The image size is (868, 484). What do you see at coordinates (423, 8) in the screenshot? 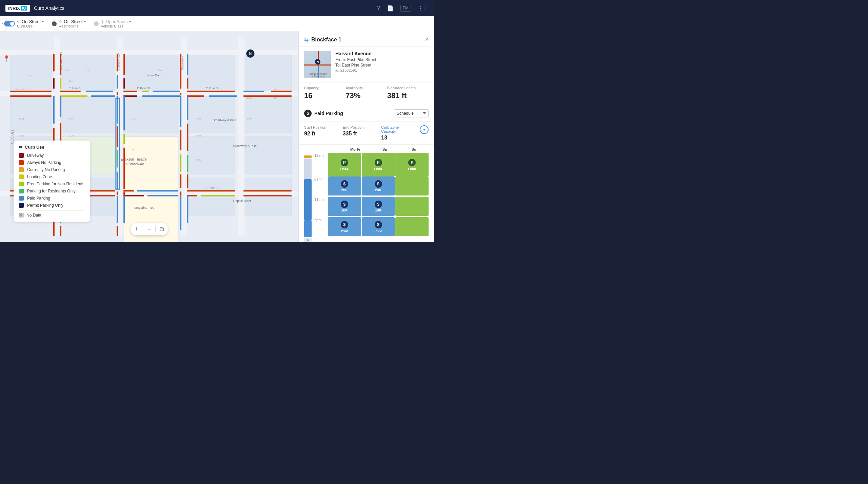
I see `grid-icon: ⋮⋮` at bounding box center [423, 8].